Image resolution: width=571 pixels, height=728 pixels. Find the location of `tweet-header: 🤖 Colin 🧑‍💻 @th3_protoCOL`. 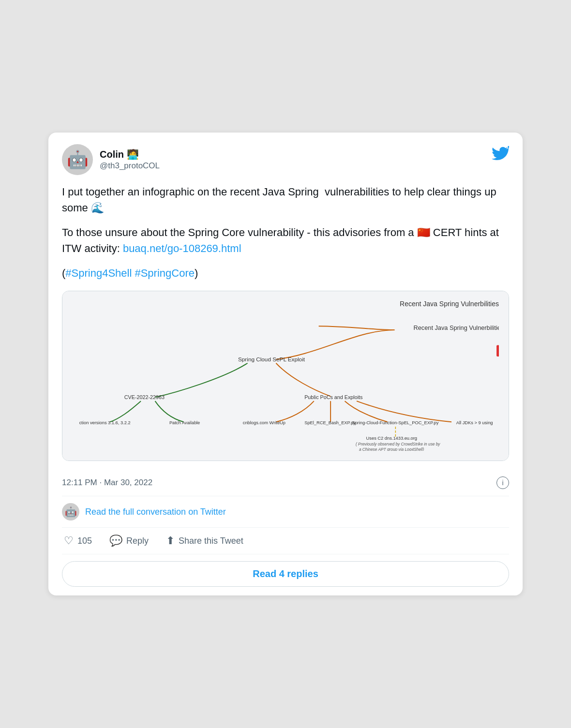

tweet-header: 🤖 Colin 🧑‍💻 @th3_protoCOL is located at coordinates (286, 160).